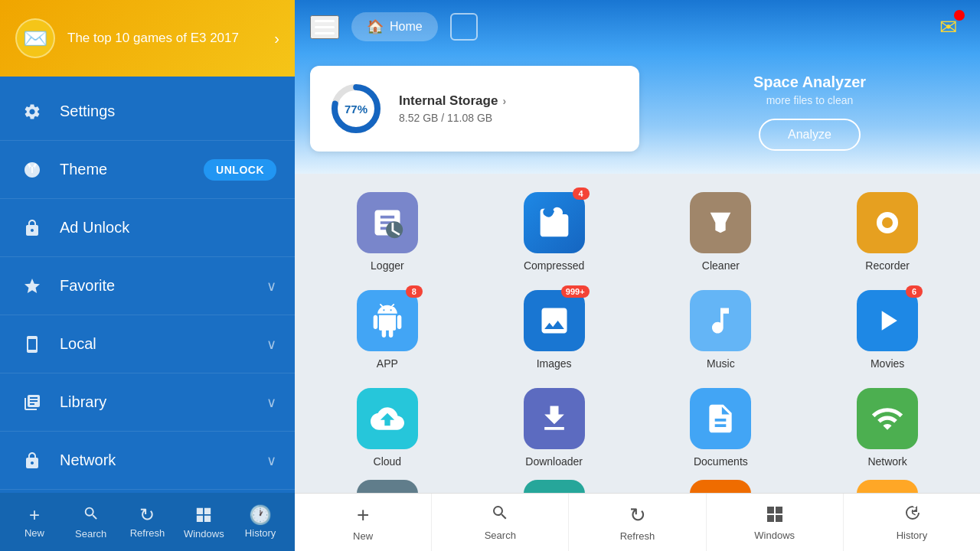 This screenshot has width=980, height=551. What do you see at coordinates (387, 232) in the screenshot?
I see `app-item-logger: Logger` at bounding box center [387, 232].